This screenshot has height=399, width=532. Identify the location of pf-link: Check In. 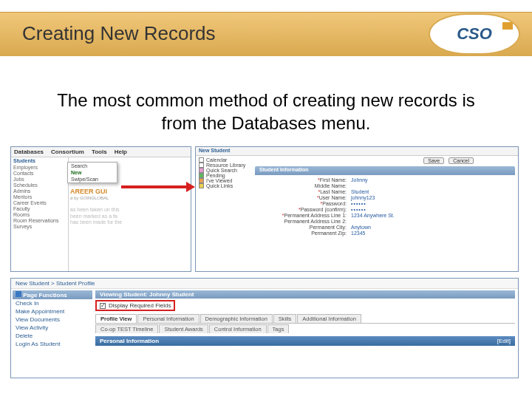
(52, 303).